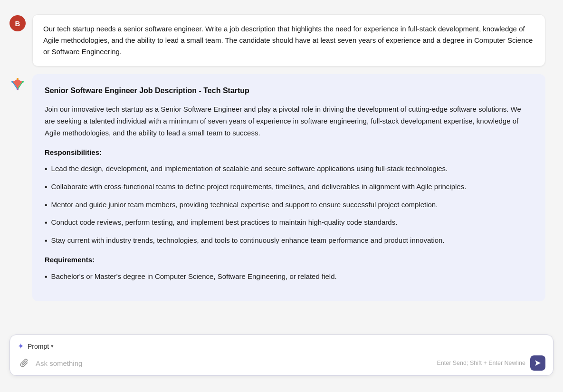 This screenshot has height=392, width=563. I want to click on sparkle-icon: ✦, so click(21, 346).